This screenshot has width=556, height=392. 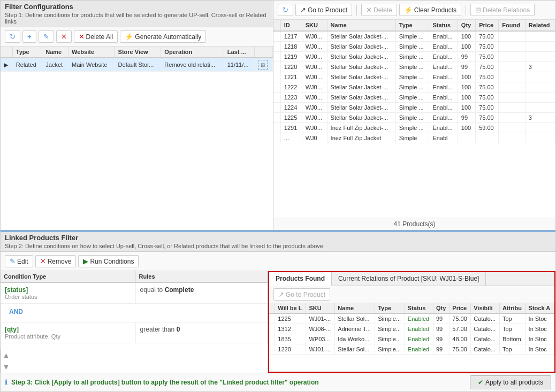 What do you see at coordinates (291, 118) in the screenshot?
I see `row-id: 1225` at bounding box center [291, 118].